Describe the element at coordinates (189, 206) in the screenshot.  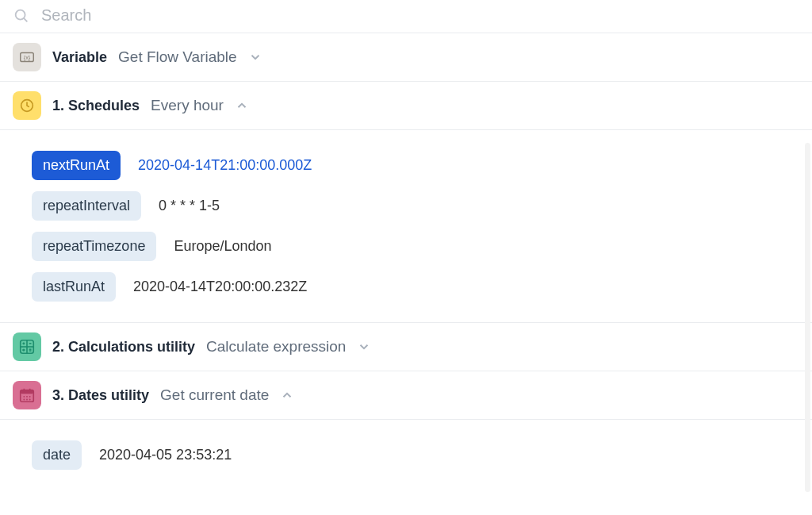
I see `value-text: 0 * * * 1-5` at that location.